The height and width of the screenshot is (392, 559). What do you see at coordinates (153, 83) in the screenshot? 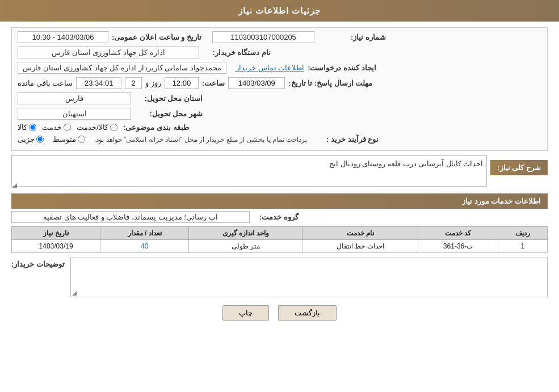
I see `deadline-days-label: روز و` at bounding box center [153, 83].